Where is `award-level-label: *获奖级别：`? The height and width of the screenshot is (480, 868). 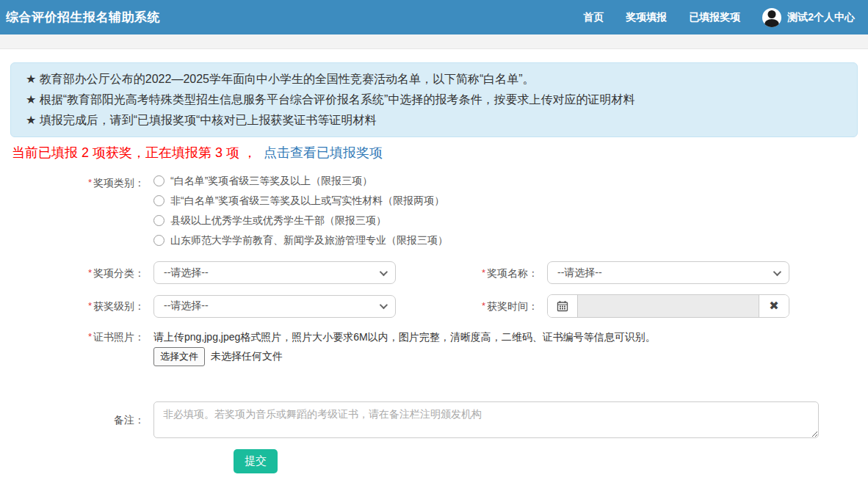 award-level-label: *获奖级别： is located at coordinates (82, 306).